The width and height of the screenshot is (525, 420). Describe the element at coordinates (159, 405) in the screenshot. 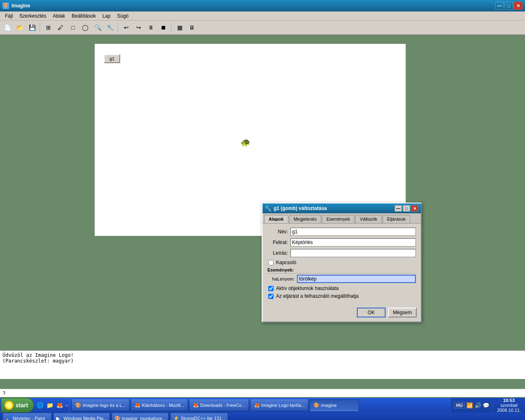

I see `task-klanhaború: 🦊 Klánháború - Mozill...` at that location.